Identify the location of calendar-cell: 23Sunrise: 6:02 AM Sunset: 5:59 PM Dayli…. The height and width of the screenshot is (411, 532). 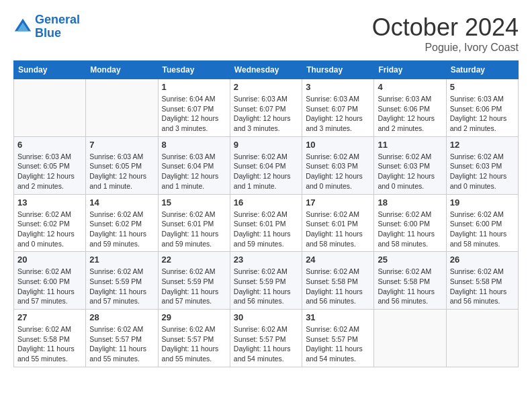
(266, 281).